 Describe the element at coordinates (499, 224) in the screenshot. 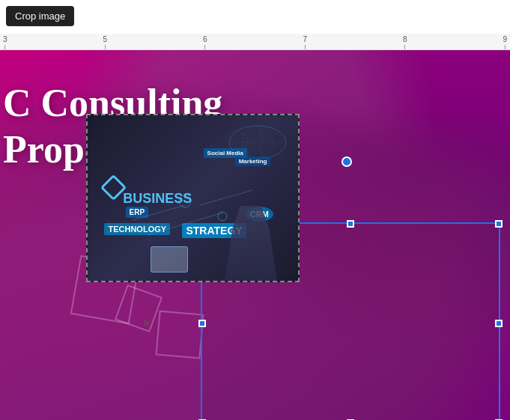

I see `handle-top-right` at that location.